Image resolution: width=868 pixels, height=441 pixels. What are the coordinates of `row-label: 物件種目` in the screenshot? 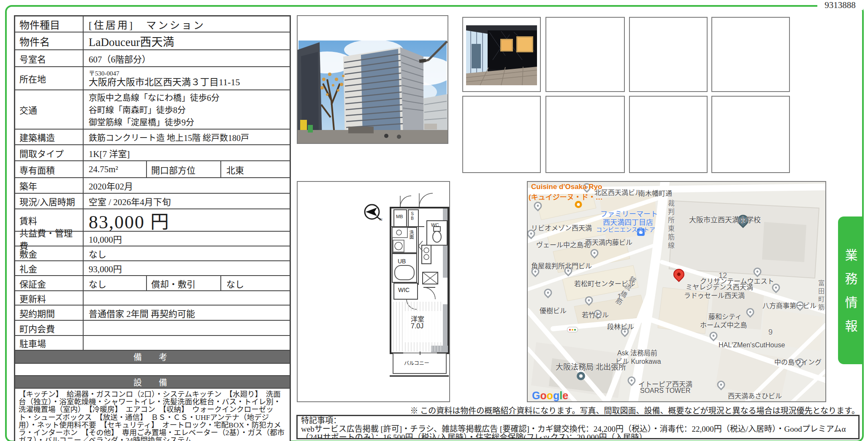 It's located at (49, 24).